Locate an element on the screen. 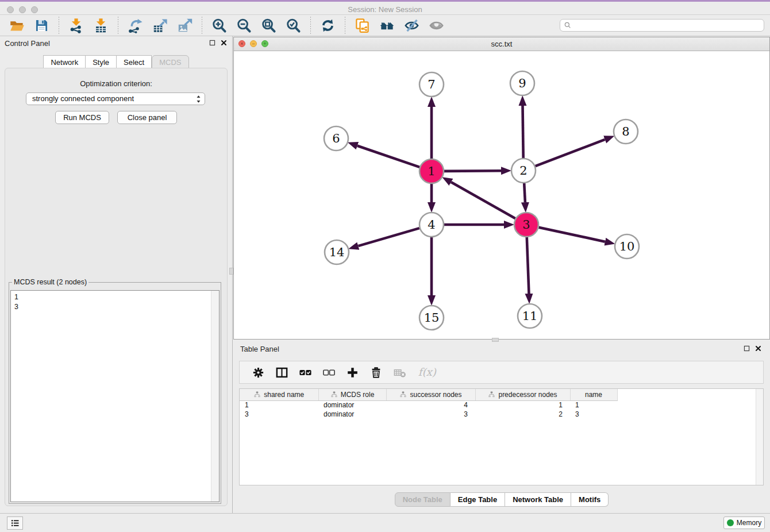 This screenshot has height=532, width=770. tab-network-table: Network Table is located at coordinates (538, 500).